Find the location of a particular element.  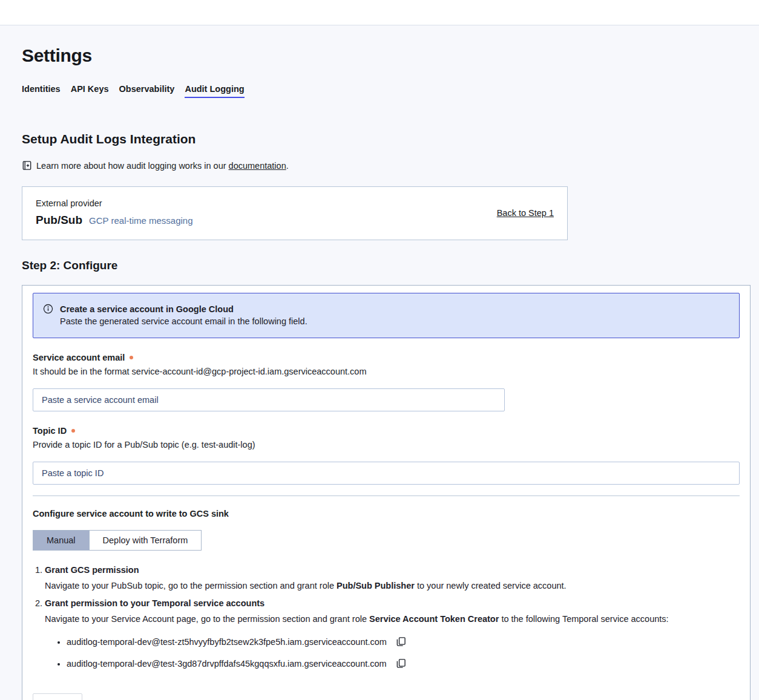

instruction-2-body: Navigate to your Service Account page, g… is located at coordinates (392, 619).